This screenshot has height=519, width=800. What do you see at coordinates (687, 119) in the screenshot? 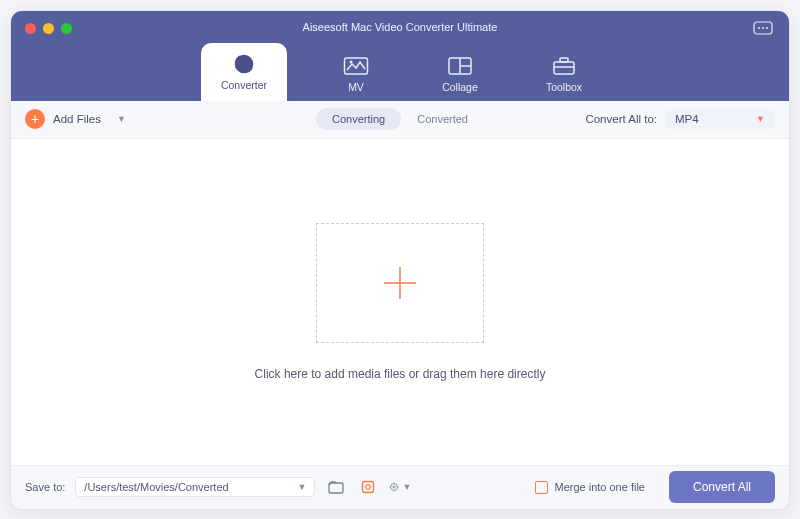
I see `format-value: MP4` at bounding box center [687, 119].